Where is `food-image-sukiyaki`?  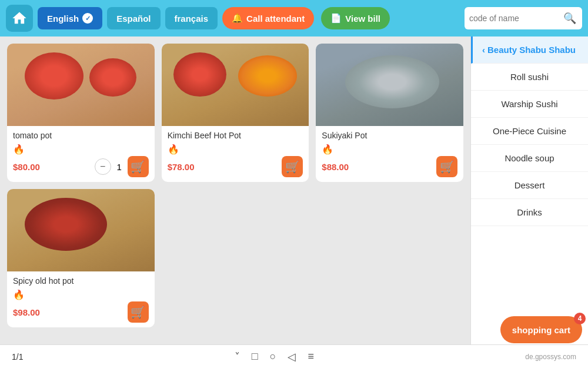
food-image-sukiyaki is located at coordinates (389, 85).